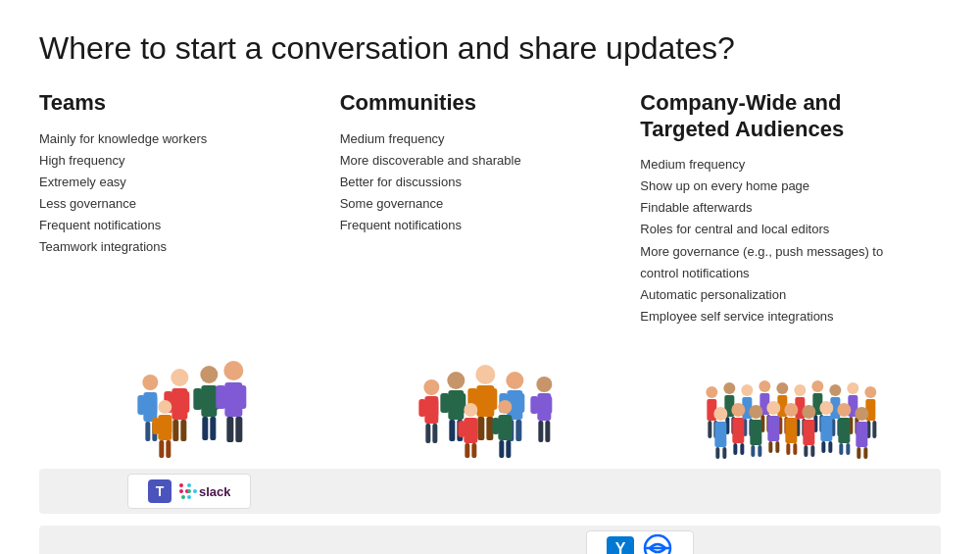  I want to click on tool-row-1: T slack, so click(490, 491).